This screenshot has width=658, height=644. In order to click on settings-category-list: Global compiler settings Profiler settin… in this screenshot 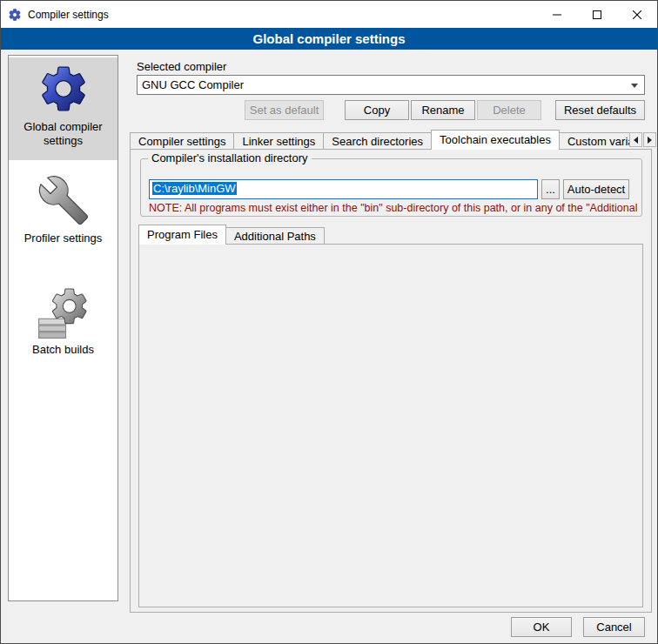, I will do `click(63, 328)`.